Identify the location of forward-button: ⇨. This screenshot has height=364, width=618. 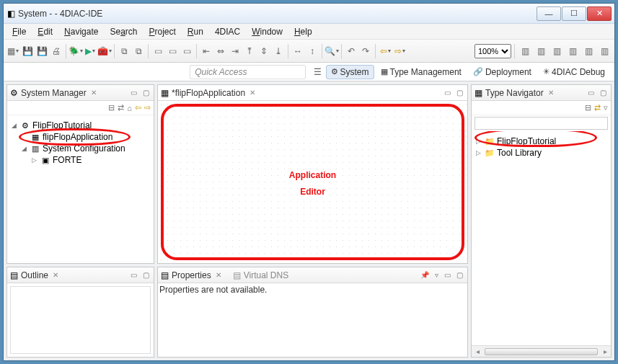
(400, 51).